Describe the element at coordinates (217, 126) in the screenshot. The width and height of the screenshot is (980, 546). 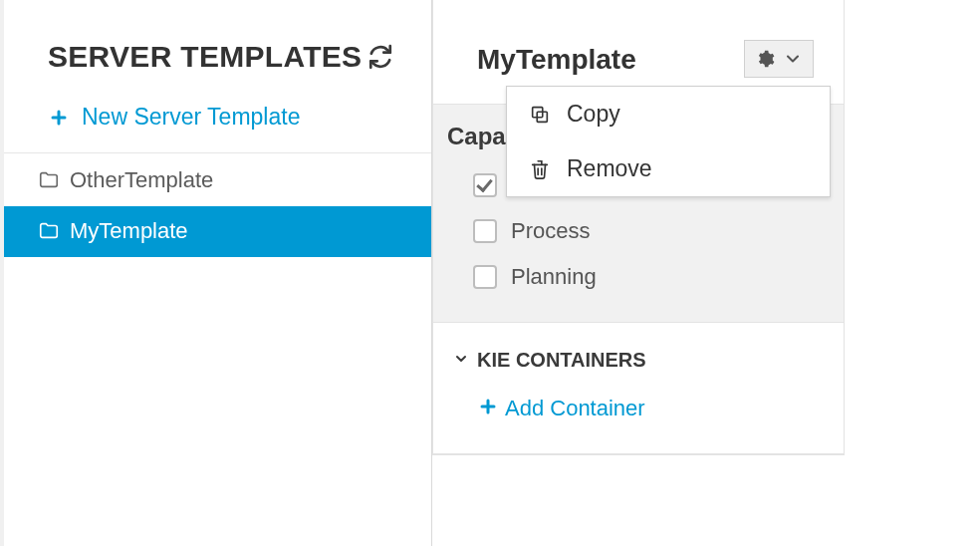
I see `new-server-template-link: New Server Template` at that location.